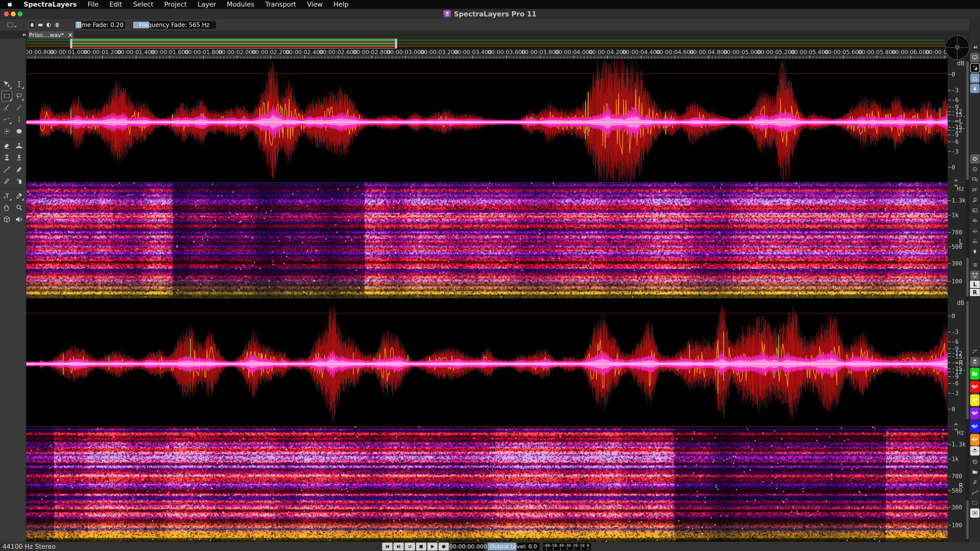  What do you see at coordinates (975, 190) in the screenshot?
I see `panel-dialogue-clean-icon` at bounding box center [975, 190].